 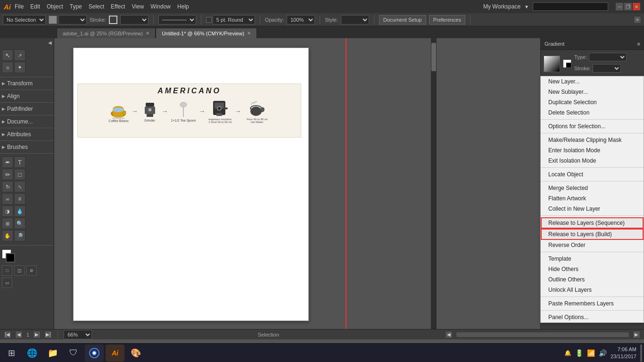 I want to click on file-explorer-icon: 📁, so click(x=53, y=353).